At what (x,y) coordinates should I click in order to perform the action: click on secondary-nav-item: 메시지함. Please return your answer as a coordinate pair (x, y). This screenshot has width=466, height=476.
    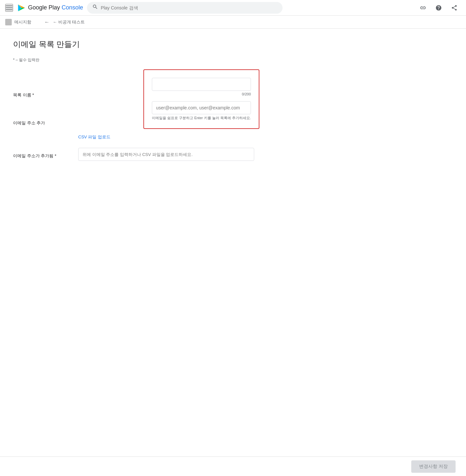
    Looking at the image, I should click on (18, 22).